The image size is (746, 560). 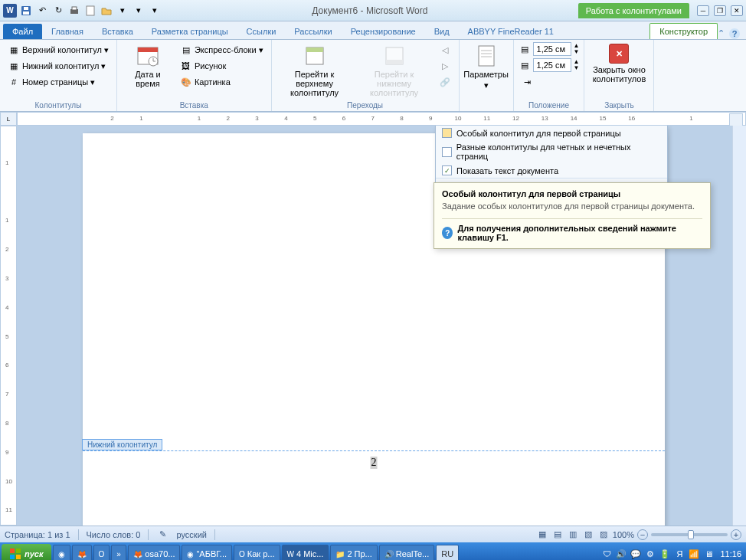 What do you see at coordinates (315, 56) in the screenshot?
I see `goto-header-icon` at bounding box center [315, 56].